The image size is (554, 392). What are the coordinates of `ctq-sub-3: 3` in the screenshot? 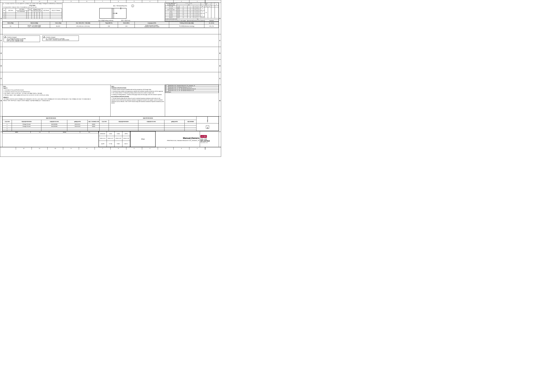 It's located at (33, 12).